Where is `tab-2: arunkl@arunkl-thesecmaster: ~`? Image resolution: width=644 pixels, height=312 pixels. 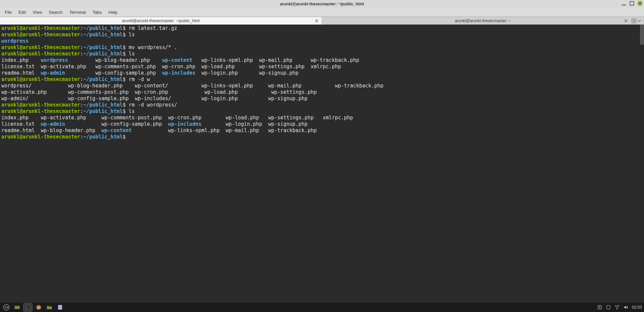
tab-2: arunkl@arunkl-thesecmaster: ~ is located at coordinates (483, 21).